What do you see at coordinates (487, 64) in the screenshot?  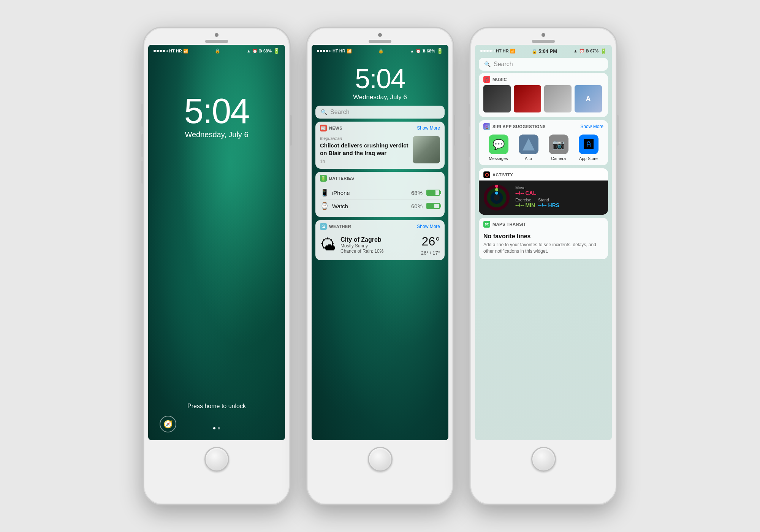 I see `search-icon-3: 🔍` at bounding box center [487, 64].